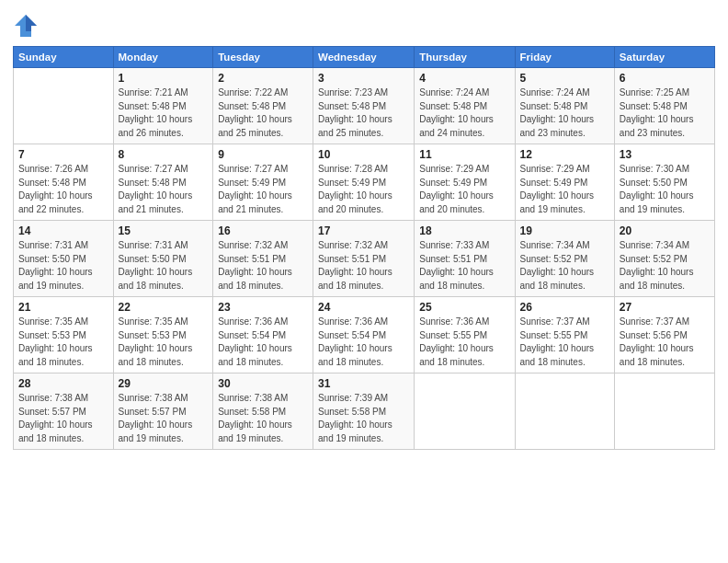 Image resolution: width=728 pixels, height=563 pixels. What do you see at coordinates (564, 266) in the screenshot?
I see `day-info: Sunrise: 7:34 AM Sunset: 5:52 PM Dayligh…` at bounding box center [564, 266].